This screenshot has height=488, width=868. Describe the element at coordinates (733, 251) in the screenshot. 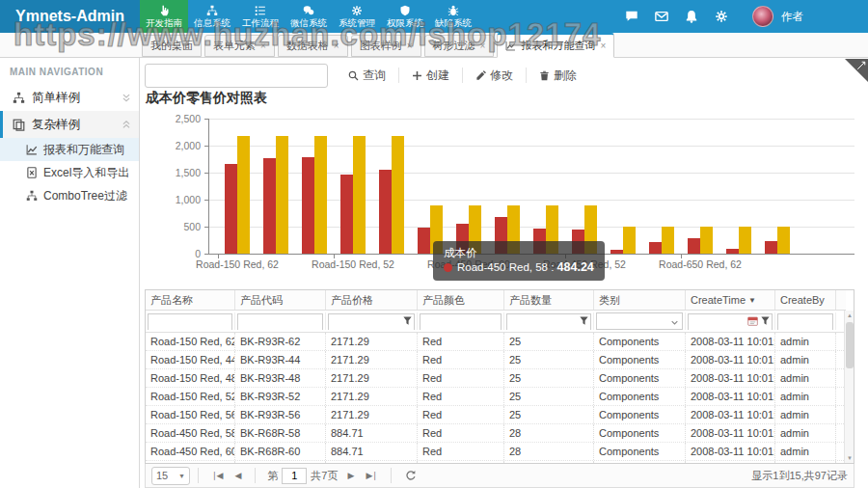

I see `bar-成本价-Road-650 Red, 44` at that location.